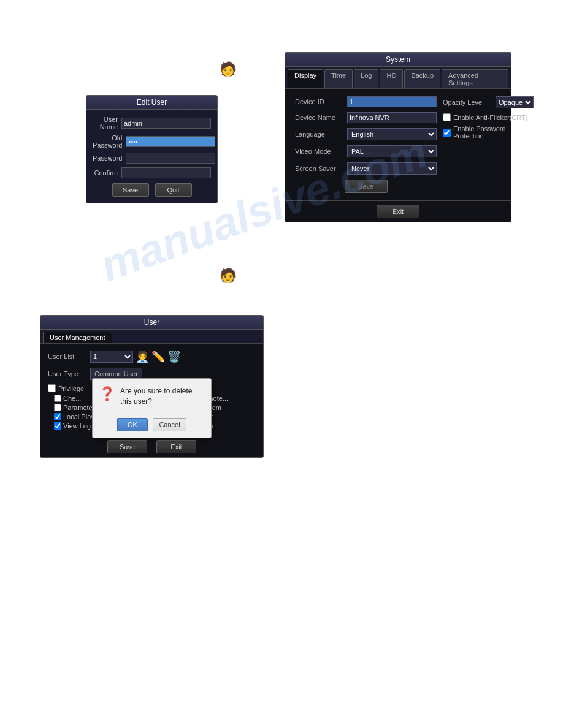 This screenshot has width=563, height=728. I want to click on anti-flicker-checkbox, so click(446, 118).